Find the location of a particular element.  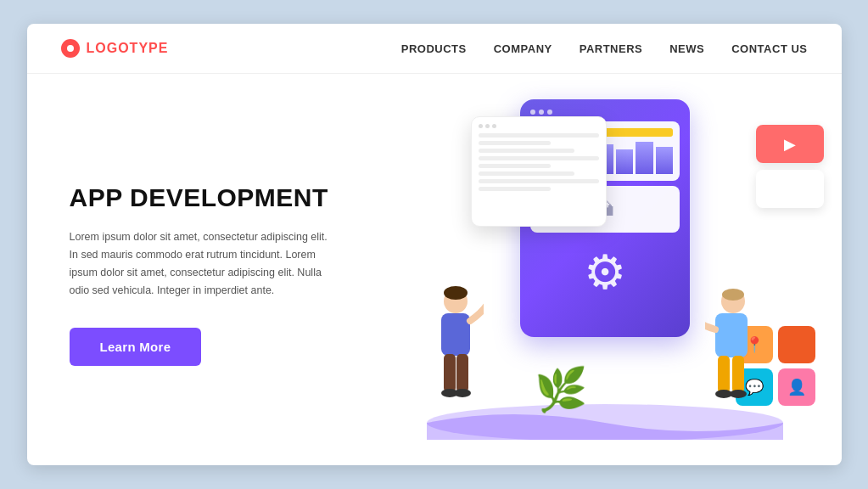

nav: PRODUCTS COMPANY PARTNERS NEWS CONTACT U… is located at coordinates (604, 49).